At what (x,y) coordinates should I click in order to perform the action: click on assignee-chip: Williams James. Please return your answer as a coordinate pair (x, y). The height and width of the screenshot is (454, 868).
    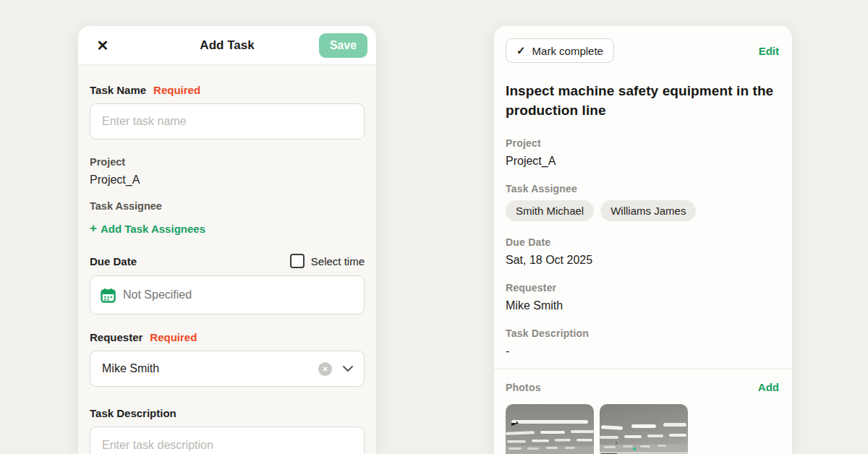
    Looking at the image, I should click on (648, 211).